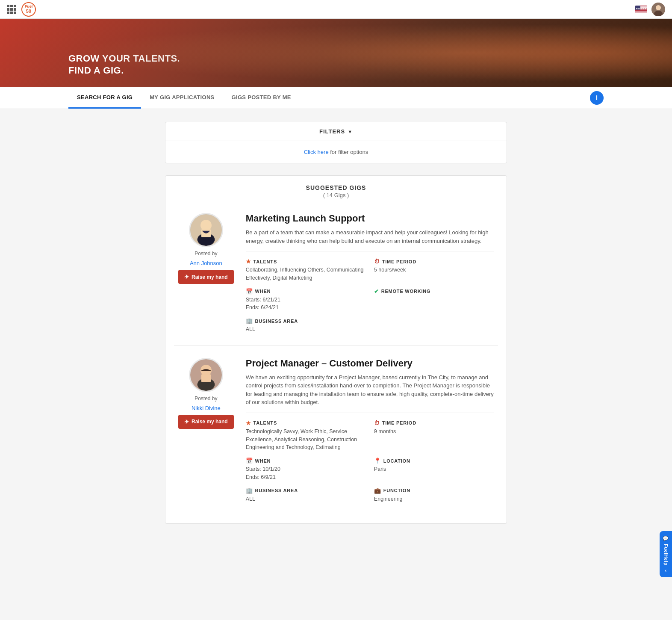 This screenshot has width=672, height=620. Describe the element at coordinates (306, 461) in the screenshot. I see `when-label-2: 📅 WHEN` at that location.